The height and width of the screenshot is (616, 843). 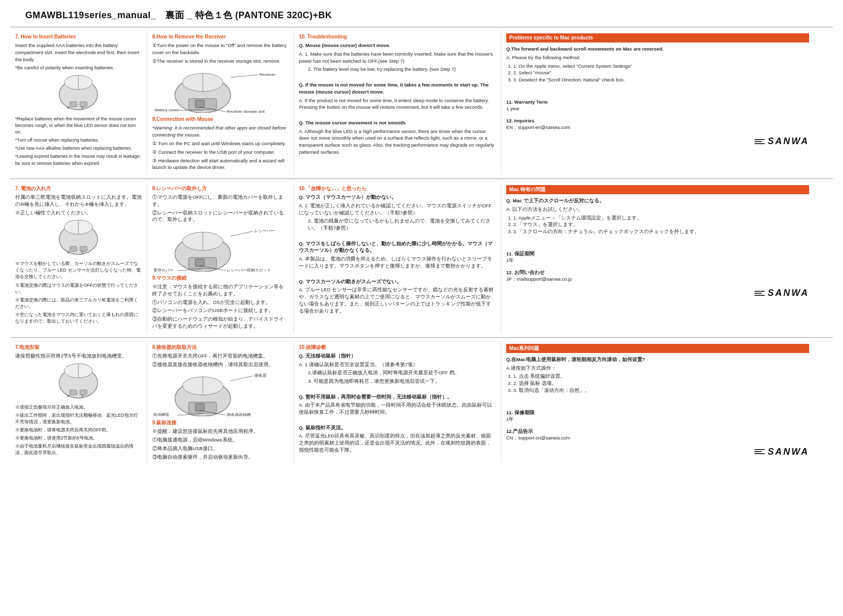 I want to click on svg-text: 接收器, so click(x=260, y=375).